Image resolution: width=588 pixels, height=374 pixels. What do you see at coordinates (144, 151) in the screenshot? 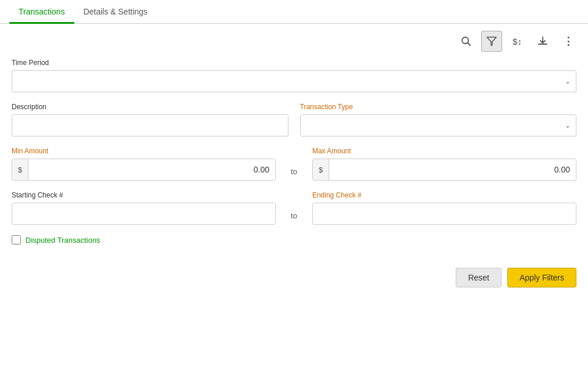
I see `min-amount-label: Min Amount` at bounding box center [144, 151].